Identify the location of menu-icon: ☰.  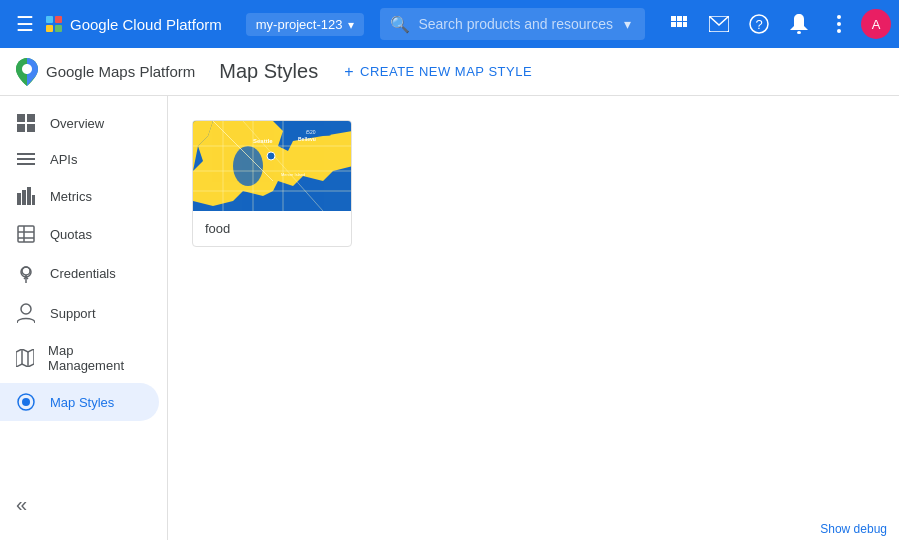
(25, 24).